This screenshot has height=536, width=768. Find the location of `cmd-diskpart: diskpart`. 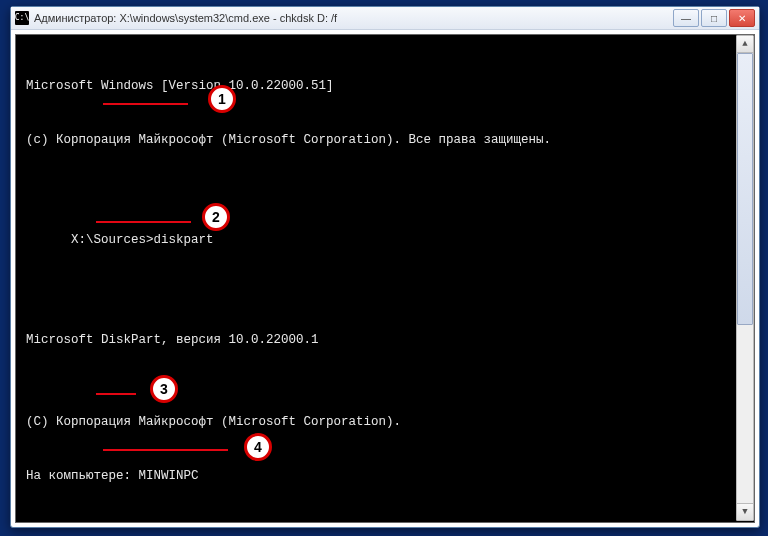

cmd-diskpart: diskpart is located at coordinates (184, 240).